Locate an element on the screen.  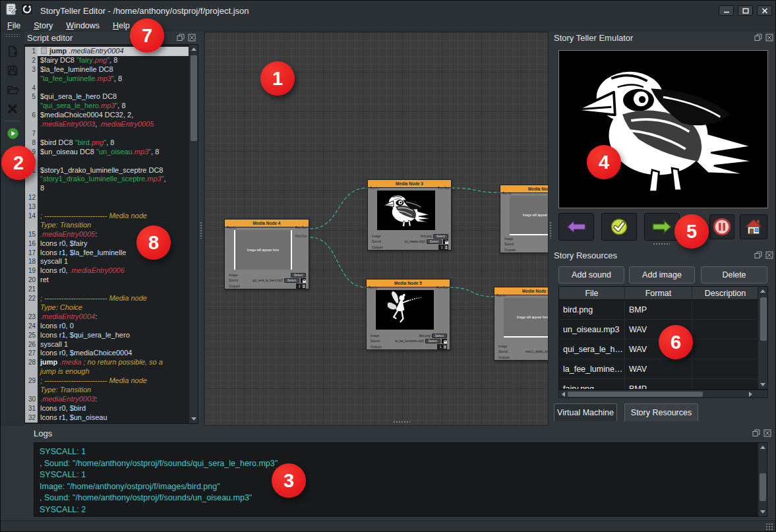
table-cell: la_fee_lumine… is located at coordinates (592, 369).